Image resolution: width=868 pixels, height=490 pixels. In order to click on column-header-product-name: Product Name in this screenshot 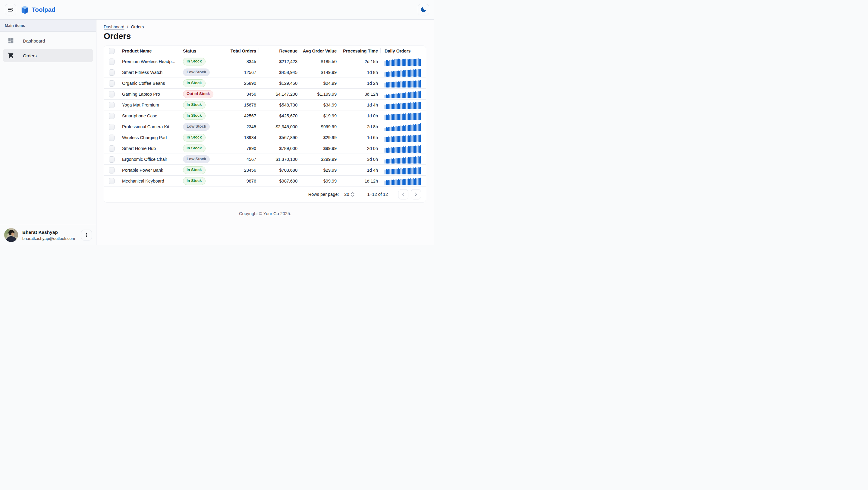, I will do `click(150, 51)`.